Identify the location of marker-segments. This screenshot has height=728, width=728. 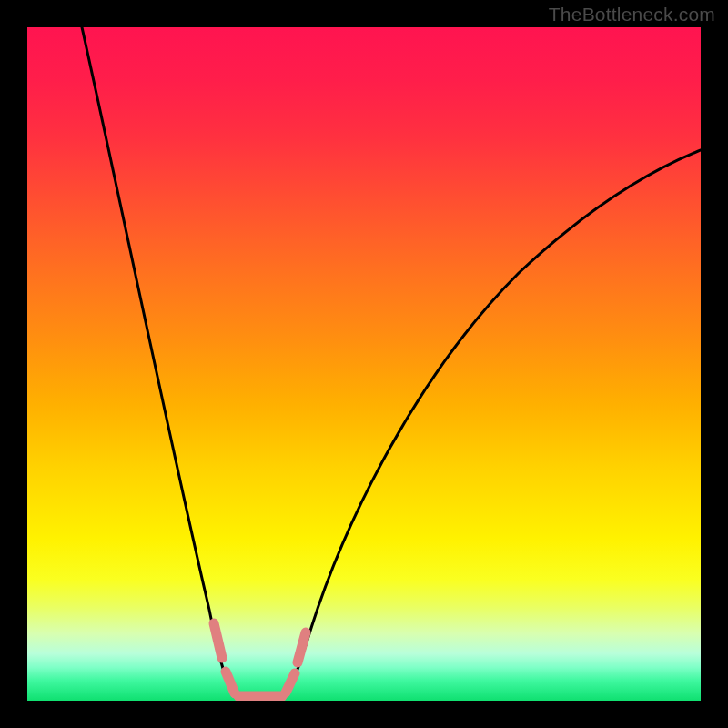
(260, 660).